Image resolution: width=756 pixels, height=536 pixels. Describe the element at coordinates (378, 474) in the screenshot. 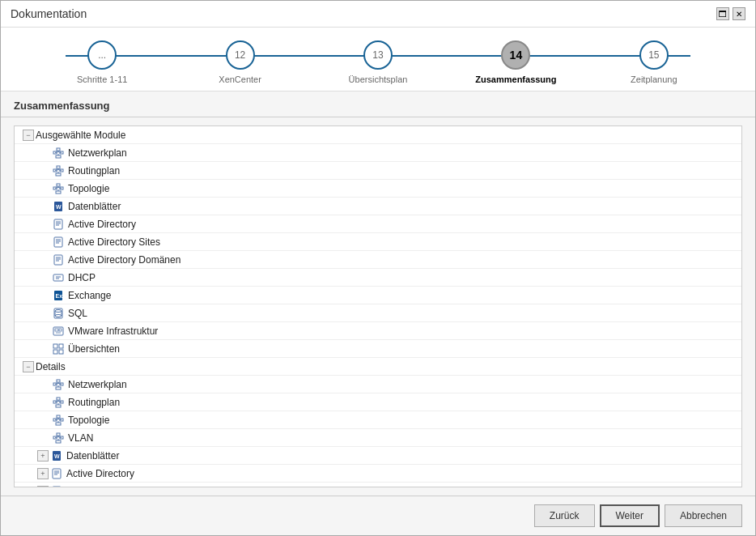

I see `list-item: + Active Directory` at that location.